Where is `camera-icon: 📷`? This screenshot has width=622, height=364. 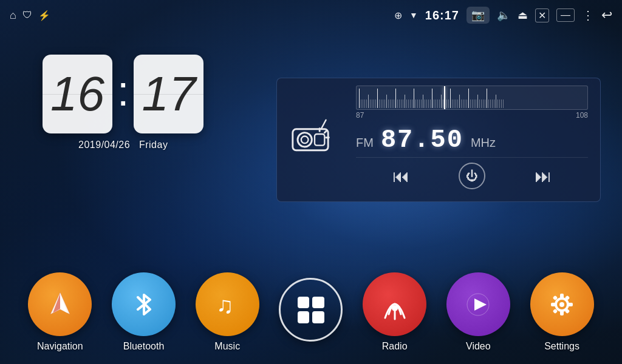 camera-icon: 📷 is located at coordinates (478, 15).